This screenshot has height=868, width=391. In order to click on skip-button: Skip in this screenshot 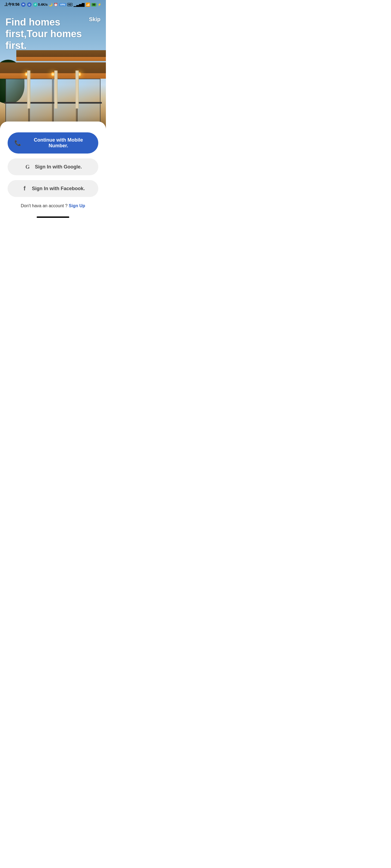, I will do `click(95, 20)`.